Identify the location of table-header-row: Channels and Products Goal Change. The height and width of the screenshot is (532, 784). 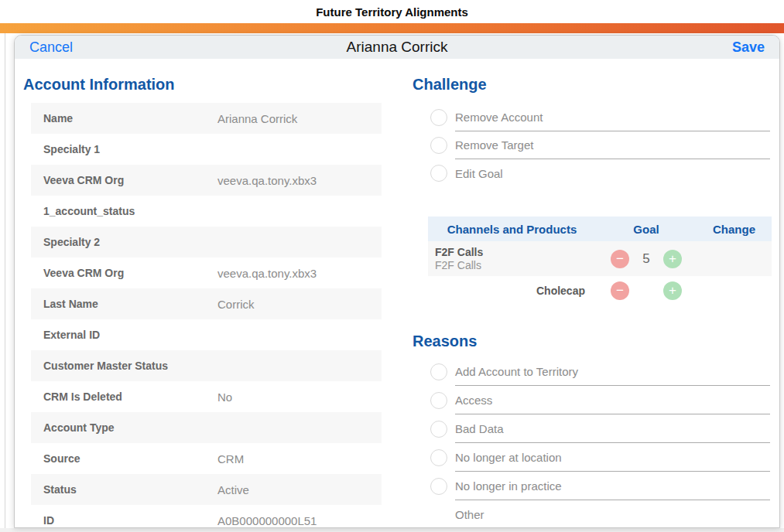
(600, 229).